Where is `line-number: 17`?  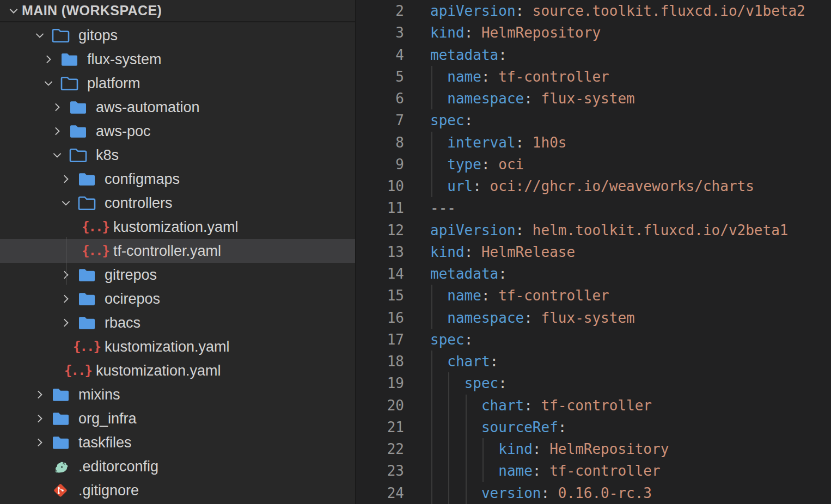 line-number: 17 is located at coordinates (381, 340).